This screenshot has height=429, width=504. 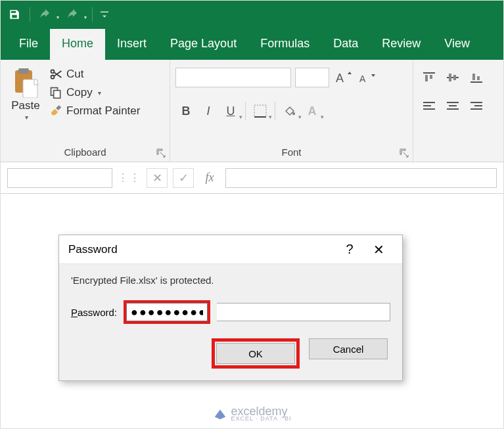 What do you see at coordinates (85, 17) in the screenshot?
I see `redo-dropdown-icon: ▾` at bounding box center [85, 17].